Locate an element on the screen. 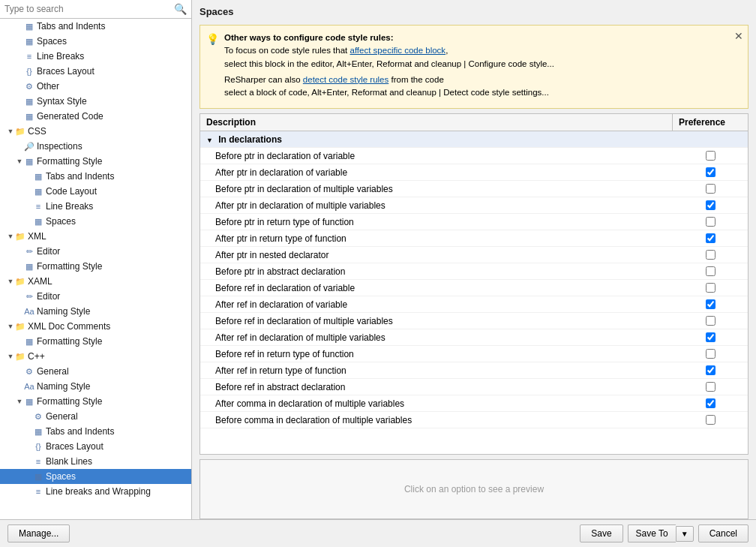 The height and width of the screenshot is (547, 756). row-description: After ref in return type of function is located at coordinates (436, 371).